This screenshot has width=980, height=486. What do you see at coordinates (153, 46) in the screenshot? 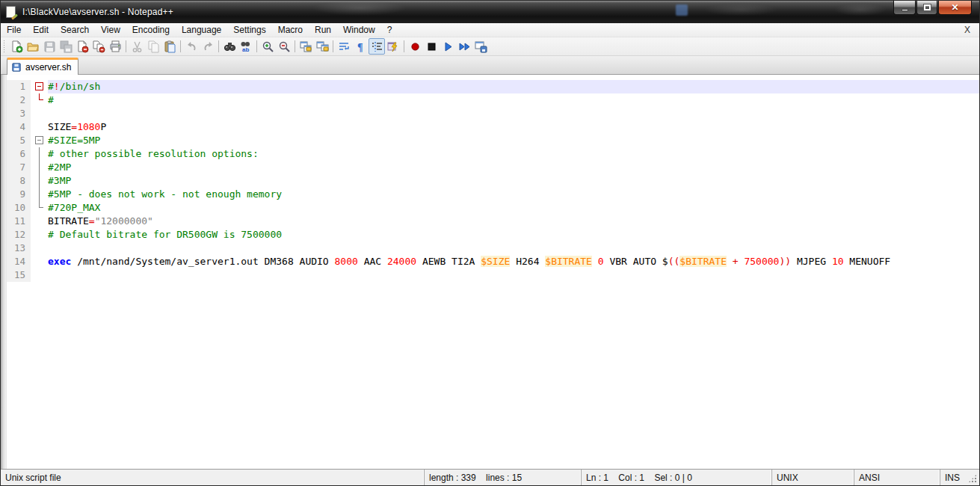
I see `copy-button` at bounding box center [153, 46].